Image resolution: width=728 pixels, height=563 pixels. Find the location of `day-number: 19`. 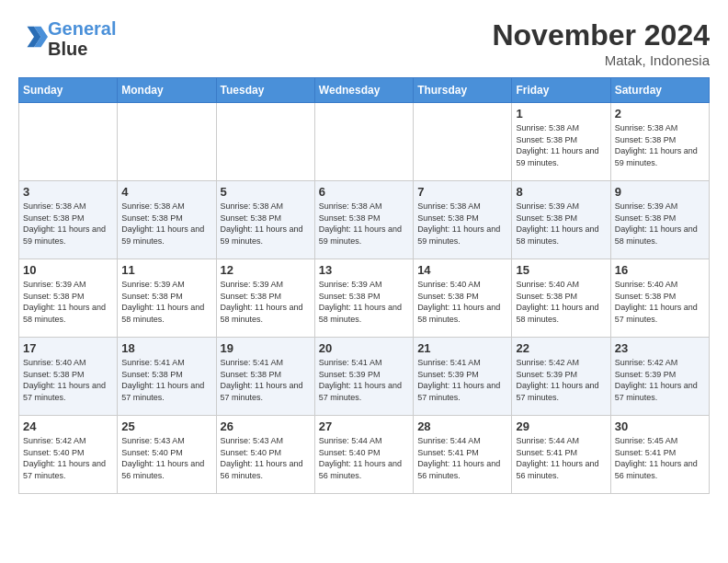

day-number: 19 is located at coordinates (266, 348).